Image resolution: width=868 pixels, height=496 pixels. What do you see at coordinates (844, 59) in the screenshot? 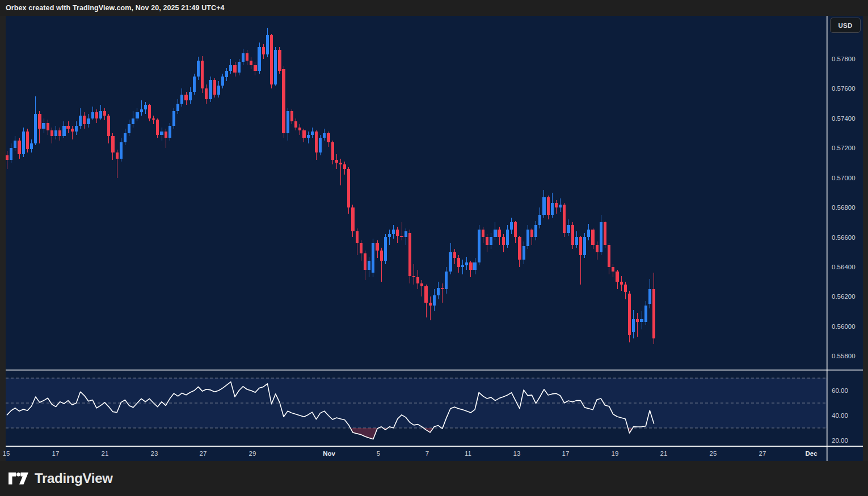
I see `price-axis-label: 0.57800` at bounding box center [844, 59].